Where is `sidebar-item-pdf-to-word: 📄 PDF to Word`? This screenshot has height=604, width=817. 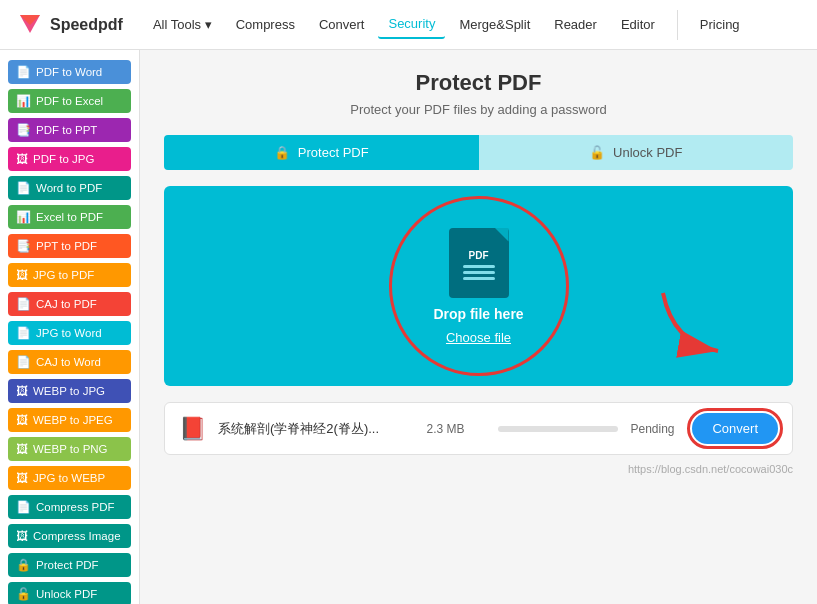 sidebar-item-pdf-to-word: 📄 PDF to Word is located at coordinates (70, 72).